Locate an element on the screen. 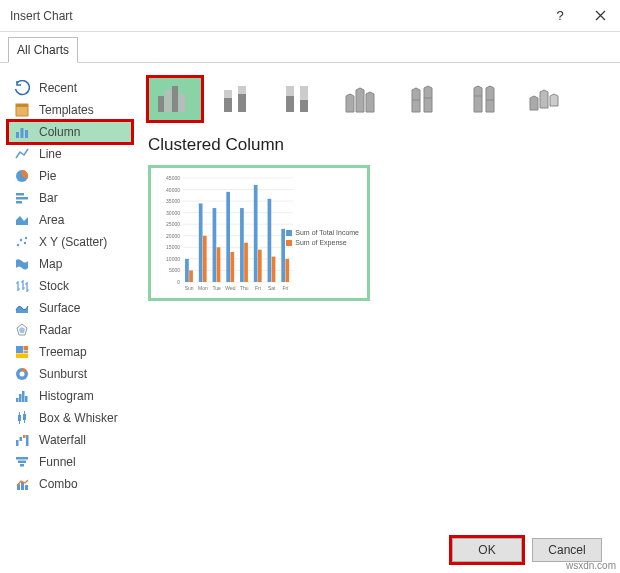 This screenshot has width=620, height=573. 3d-column-icon is located at coordinates (547, 99).